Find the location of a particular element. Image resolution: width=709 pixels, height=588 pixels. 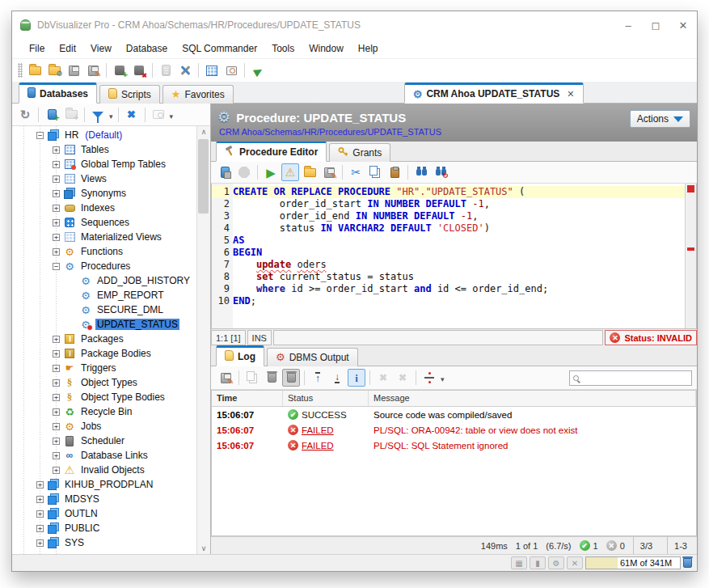

actions-button: Actions is located at coordinates (660, 119).